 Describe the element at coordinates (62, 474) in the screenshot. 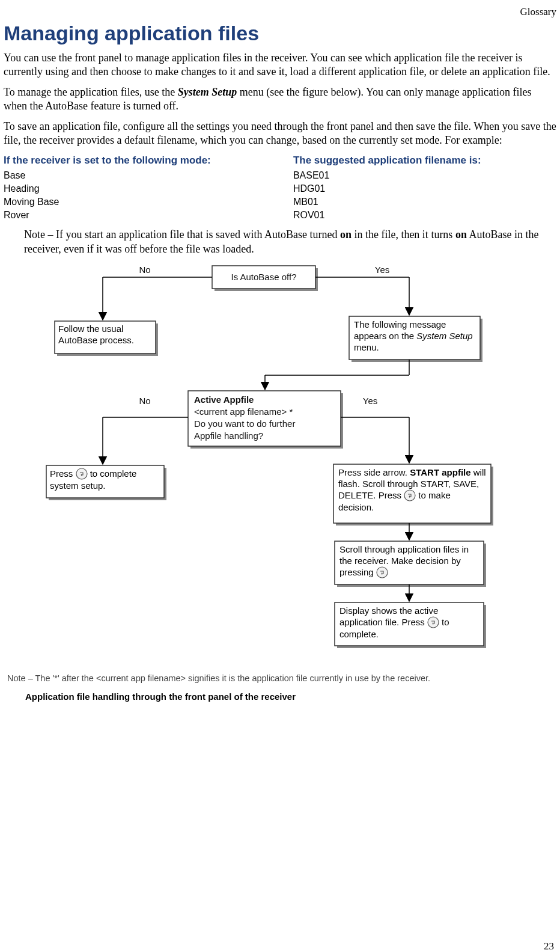

I see `flow-left2a: Press` at that location.